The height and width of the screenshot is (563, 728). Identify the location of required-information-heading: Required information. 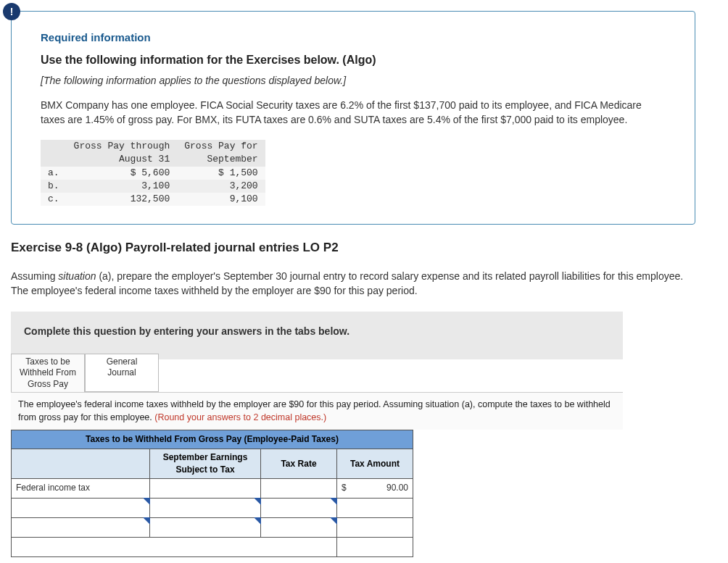
(353, 38).